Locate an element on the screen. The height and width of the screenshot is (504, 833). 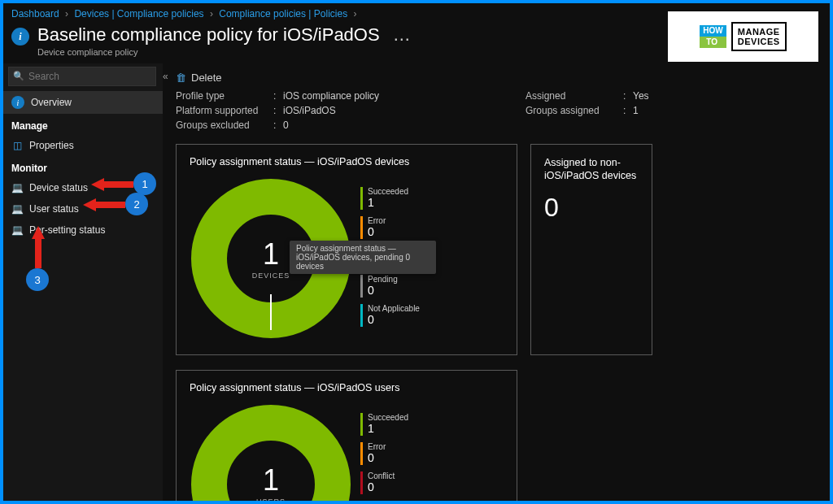
meta-row: Groups excluded: 0 is located at coordinates (351, 125).